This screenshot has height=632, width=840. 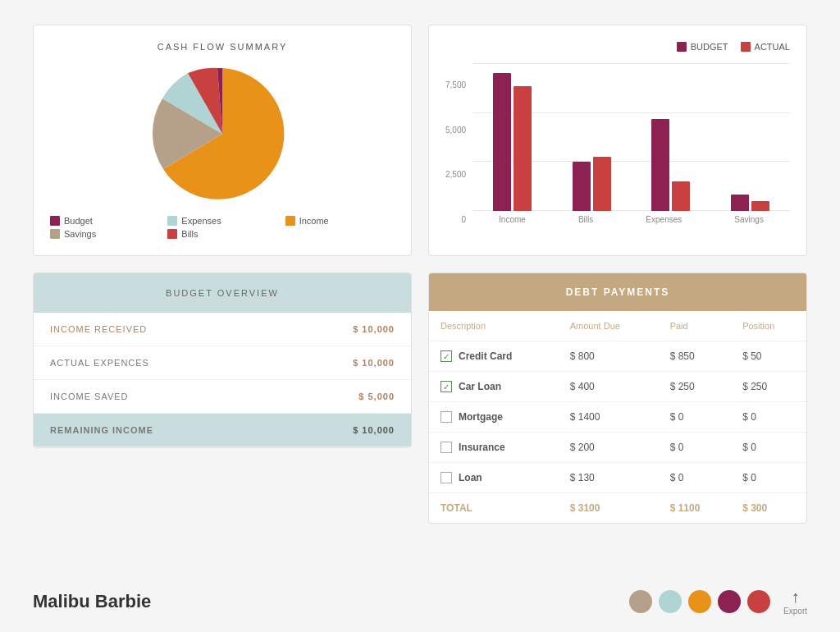 I want to click on footer-right: ↑ Export, so click(x=719, y=602).